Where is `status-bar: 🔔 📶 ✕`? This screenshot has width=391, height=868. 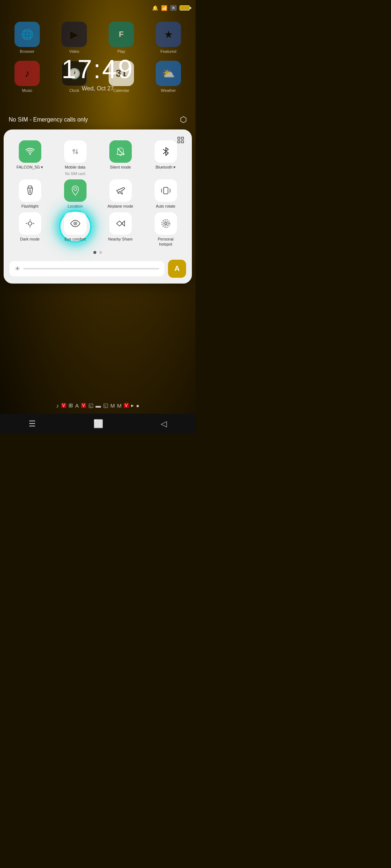 status-bar: 🔔 📶 ✕ is located at coordinates (98, 8).